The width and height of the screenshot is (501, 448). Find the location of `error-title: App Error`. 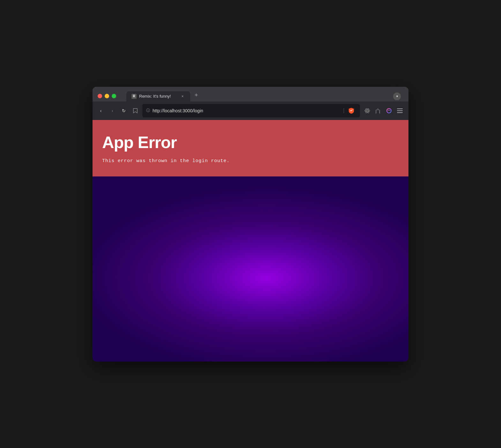

error-title: App Error is located at coordinates (250, 142).